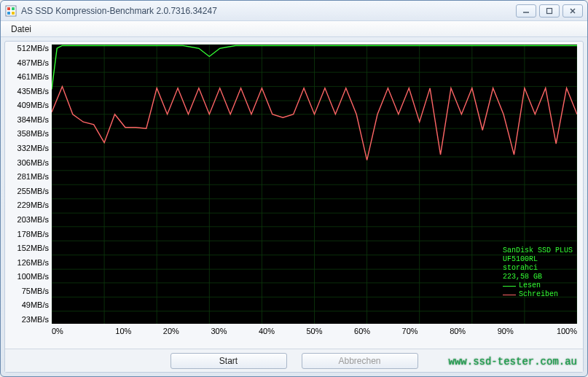 The height and width of the screenshot is (377, 588). I want to click on menu-file: Datei, so click(21, 29).